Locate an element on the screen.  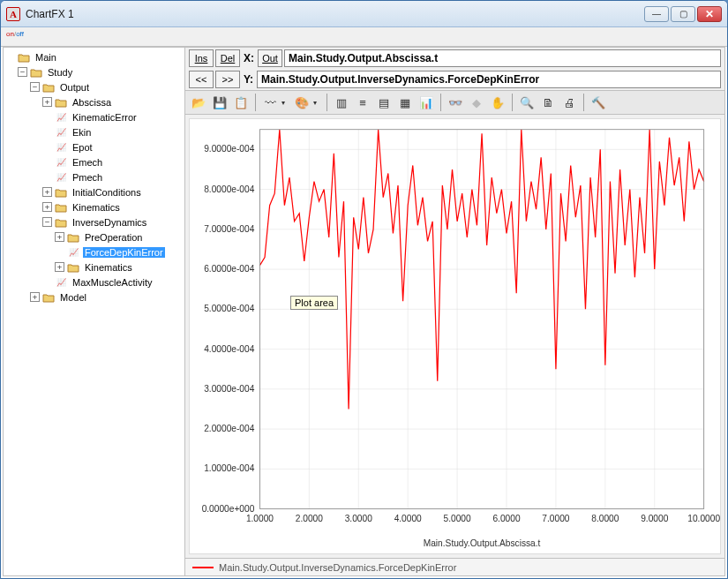
y-control-row: << >> Y: is located at coordinates (455, 79).